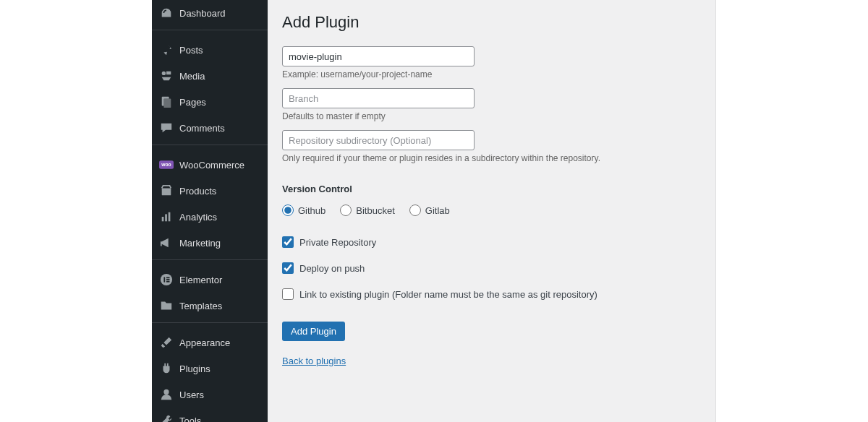  What do you see at coordinates (190, 419) in the screenshot?
I see `sidebar-item-label: Tools` at bounding box center [190, 419].